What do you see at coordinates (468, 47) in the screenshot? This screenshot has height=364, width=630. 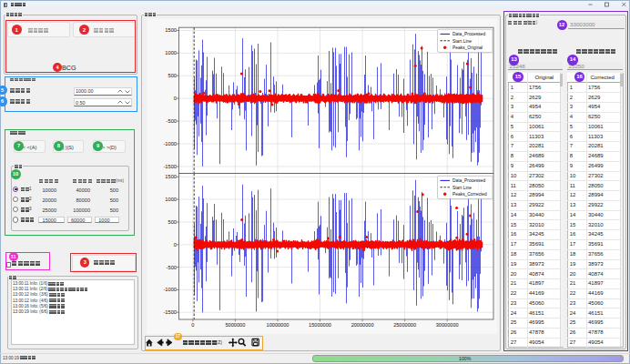 I see `svg-text: Peaks_Original` at bounding box center [468, 47].